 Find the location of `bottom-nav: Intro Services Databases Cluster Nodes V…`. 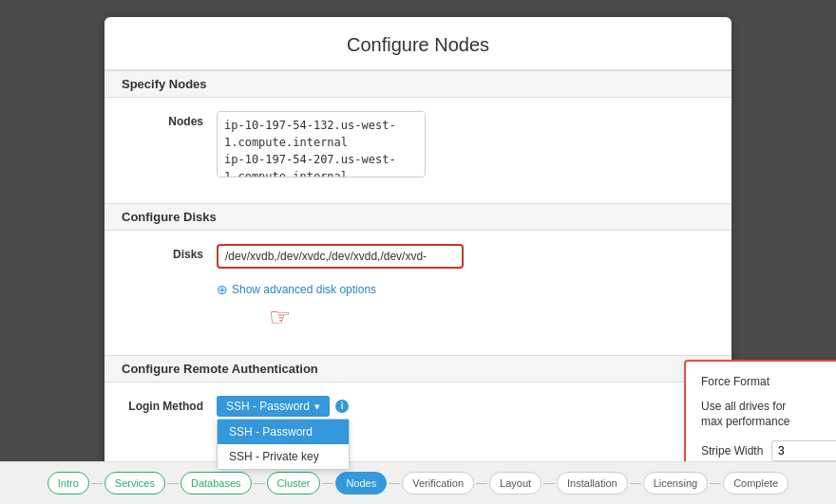

bottom-nav: Intro Services Databases Cluster Nodes V… is located at coordinates (418, 482).